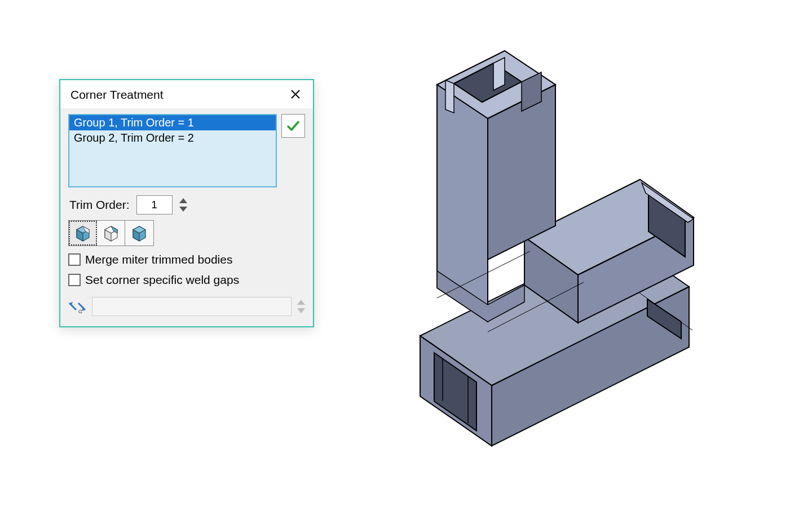 Image resolution: width=812 pixels, height=508 pixels. I want to click on ok-button, so click(293, 126).